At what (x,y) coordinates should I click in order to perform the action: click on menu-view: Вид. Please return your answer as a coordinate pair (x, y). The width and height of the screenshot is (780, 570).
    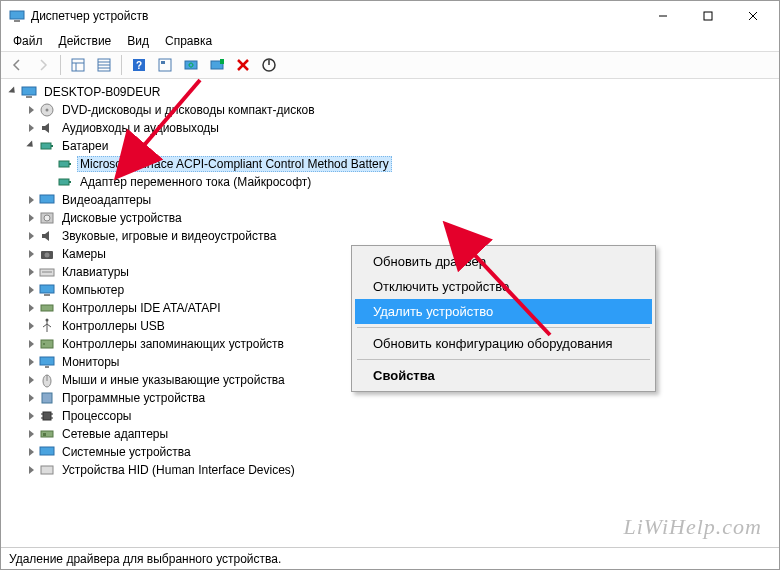
    Looking at the image, I should click on (138, 41).